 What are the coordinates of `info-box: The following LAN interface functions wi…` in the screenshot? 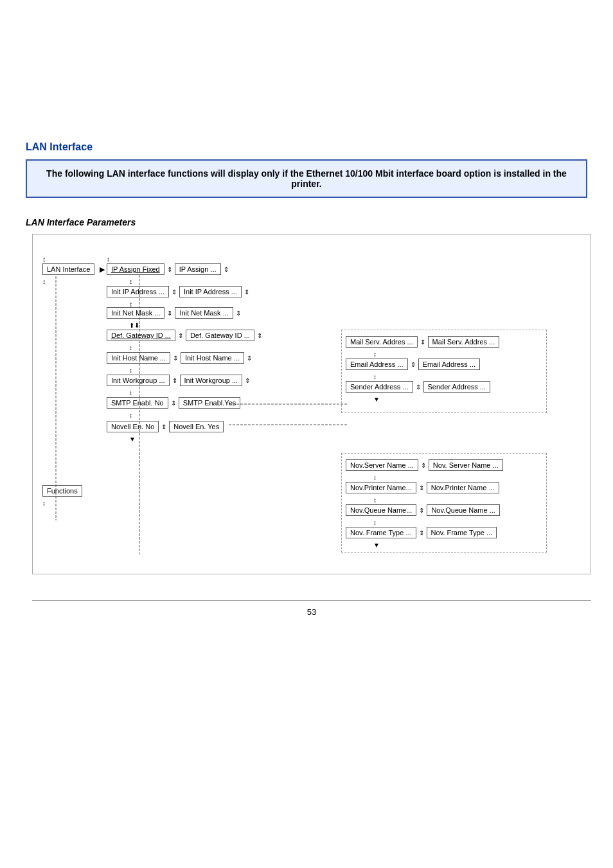 It's located at (306, 179).